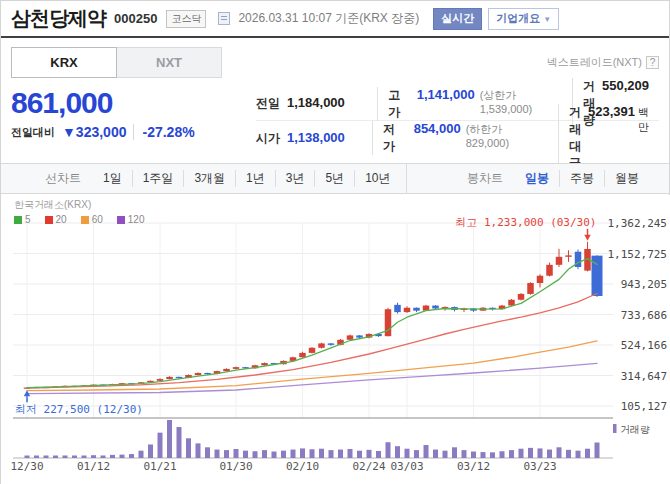 This screenshot has width=670, height=484. What do you see at coordinates (268, 104) in the screenshot?
I see `prev-close-label: 전일` at bounding box center [268, 104].